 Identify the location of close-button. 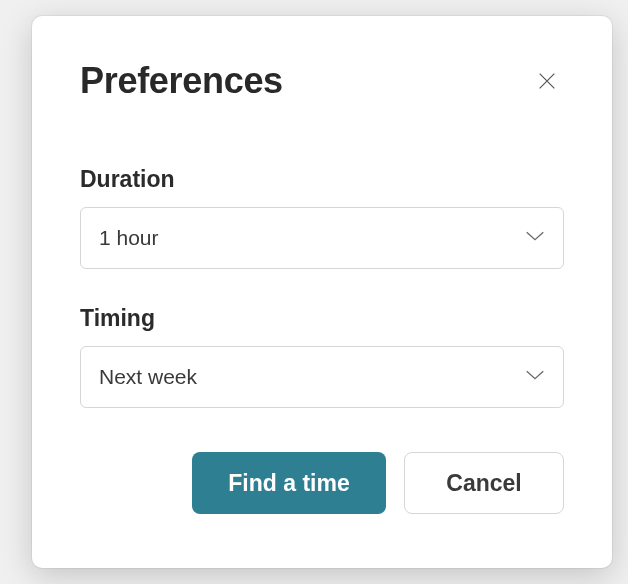
(547, 81).